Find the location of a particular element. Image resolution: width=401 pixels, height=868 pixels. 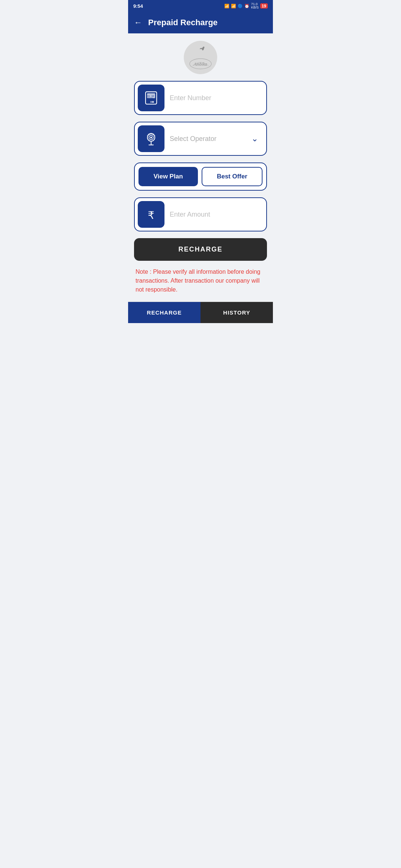

number-card: 01 10 0110 is located at coordinates (200, 98).